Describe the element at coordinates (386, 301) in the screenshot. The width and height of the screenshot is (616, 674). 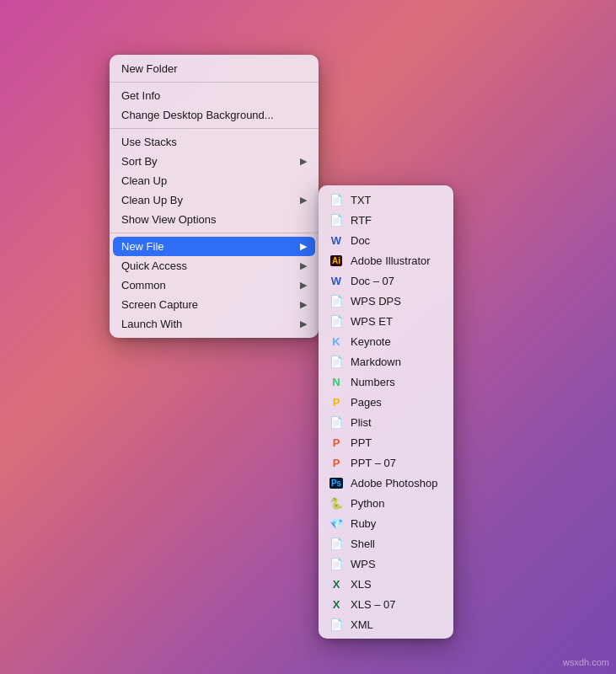
I see `submenu-item-wps-dps: 📄WPS DPS` at that location.